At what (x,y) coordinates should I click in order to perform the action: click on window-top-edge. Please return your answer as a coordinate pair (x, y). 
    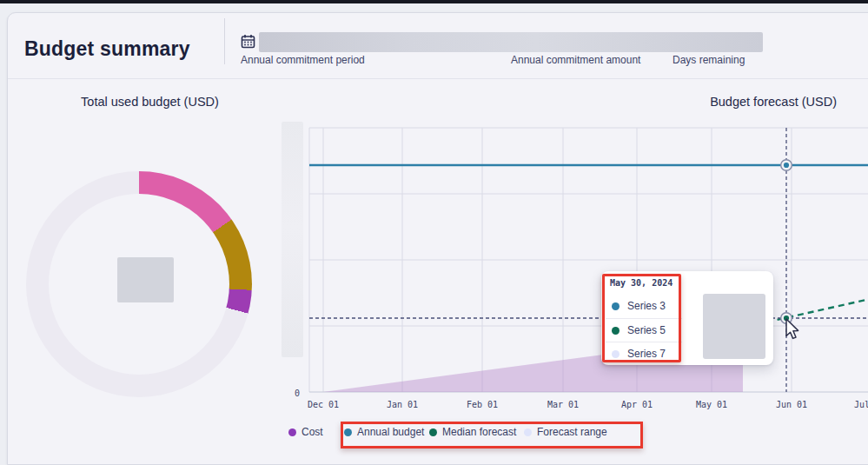
    Looking at the image, I should click on (434, 2).